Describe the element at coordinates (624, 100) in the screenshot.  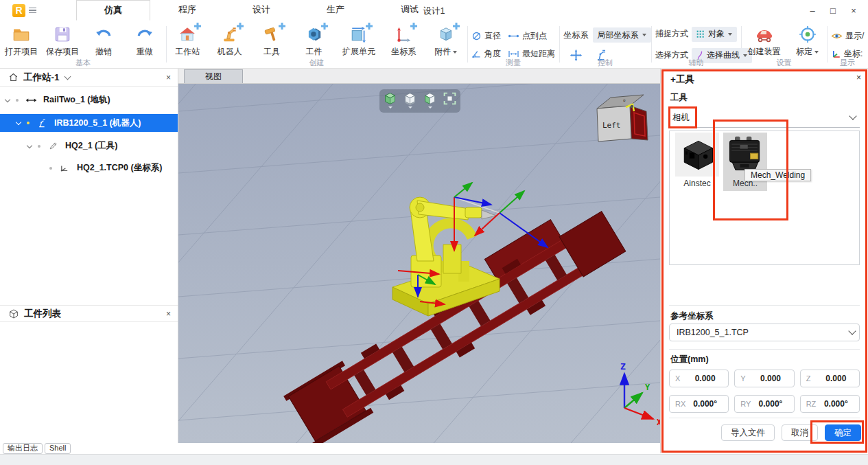
I see `svg-text: o` at that location.